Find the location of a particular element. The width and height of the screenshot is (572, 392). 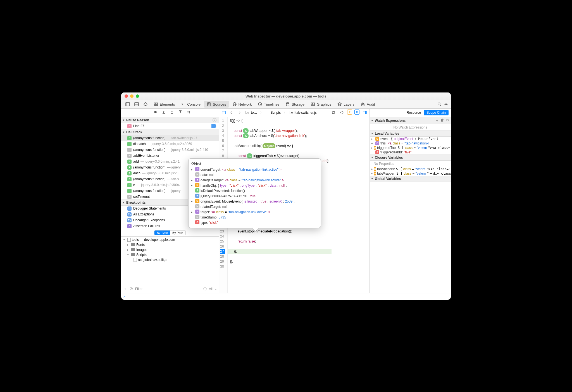

refresh-watch-icon: ⟲ is located at coordinates (447, 121).